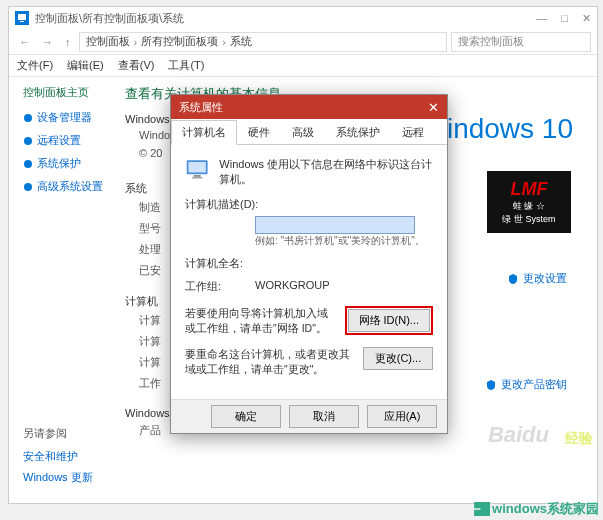 The height and width of the screenshot is (520, 603). Describe the element at coordinates (309, 132) in the screenshot. I see `dialog-tabs: 计算机名 硬件 高级 系统保护 远程` at that location.